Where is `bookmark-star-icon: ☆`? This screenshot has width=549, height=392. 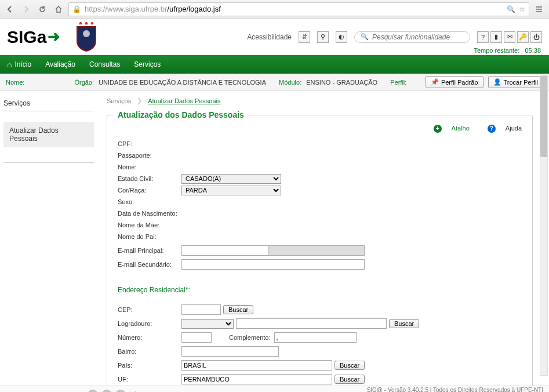
bookmark-star-icon: ☆ is located at coordinates (522, 9).